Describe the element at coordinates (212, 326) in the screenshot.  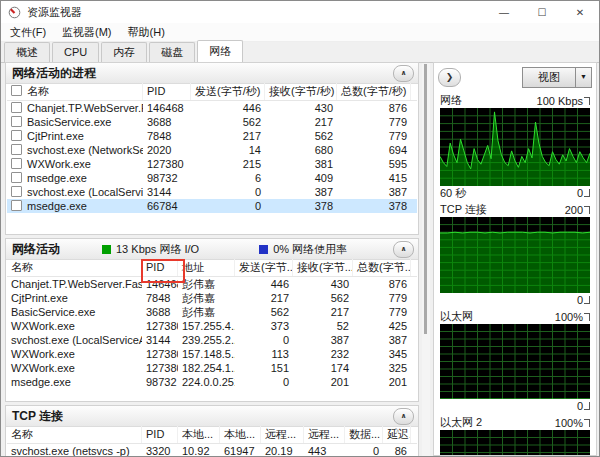
I see `table-row: WXWork.exe127380157.255.4...37352425` at that location.